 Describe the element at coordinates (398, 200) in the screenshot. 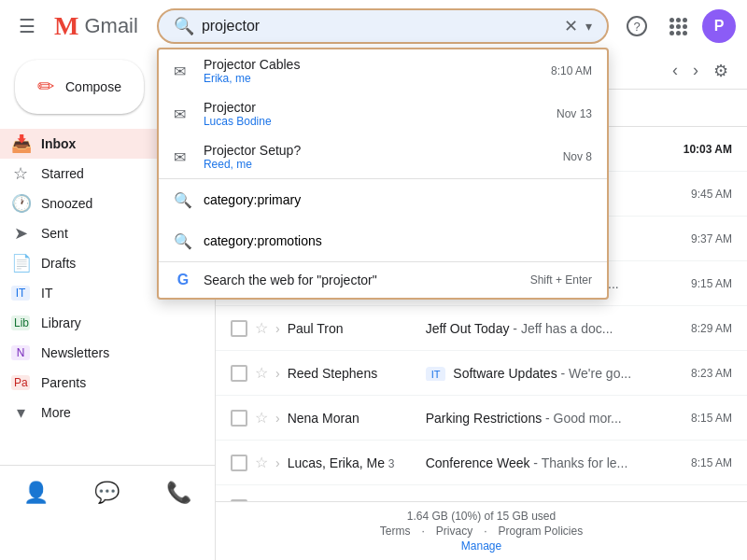

I see `dropdown-suggest-text-1: category:primary` at that location.